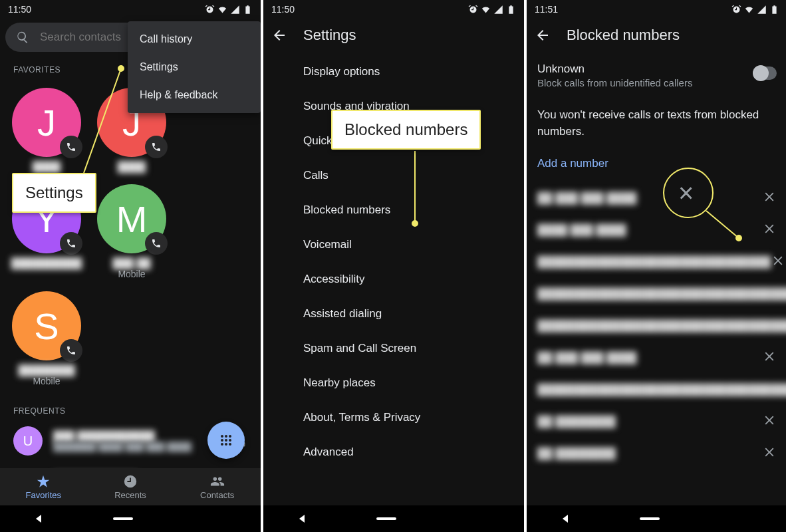 Image resolution: width=786 pixels, height=532 pixels. What do you see at coordinates (547, 9) in the screenshot?
I see `status-time: 11:51` at bounding box center [547, 9].